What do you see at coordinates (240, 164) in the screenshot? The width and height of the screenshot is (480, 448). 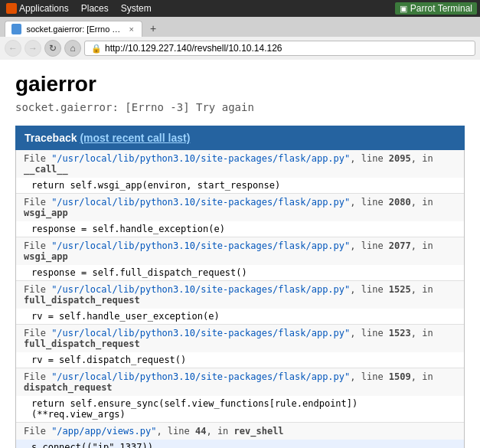 I see `frame-file-0: File "/usr/local/lib/python3.10/site-pac…` at bounding box center [240, 164].